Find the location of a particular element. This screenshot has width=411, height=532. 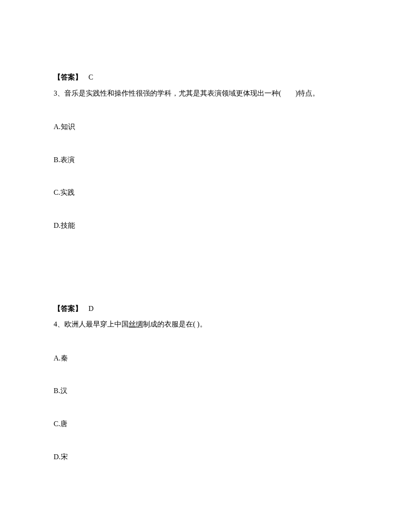

option-c: C.唐 is located at coordinates (206, 424).